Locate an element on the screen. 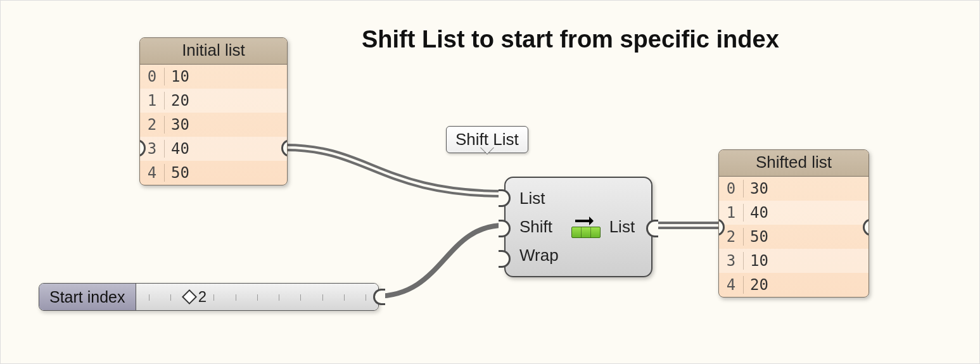 This screenshot has width=980, height=364. table-row: 310 is located at coordinates (794, 261).